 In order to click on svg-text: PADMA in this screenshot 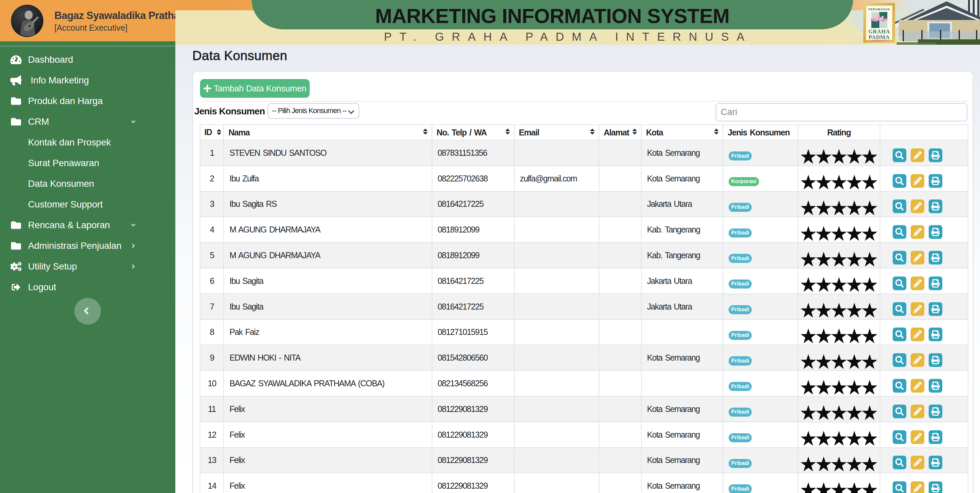, I will do `click(879, 37)`.